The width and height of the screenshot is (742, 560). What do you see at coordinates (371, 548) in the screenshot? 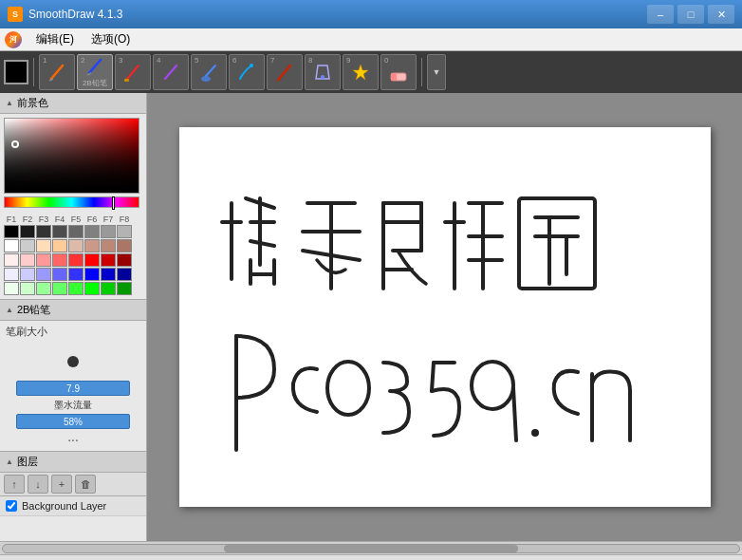
I see `horizontal-scrollbar` at bounding box center [371, 548].